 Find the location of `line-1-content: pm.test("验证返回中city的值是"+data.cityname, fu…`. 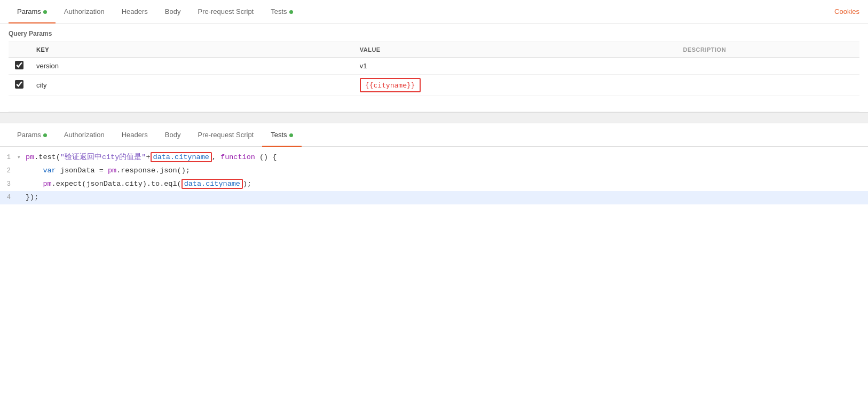

line-1-content: pm.test("验证返回中city的值是"+data.cityname, fu… is located at coordinates (446, 158).